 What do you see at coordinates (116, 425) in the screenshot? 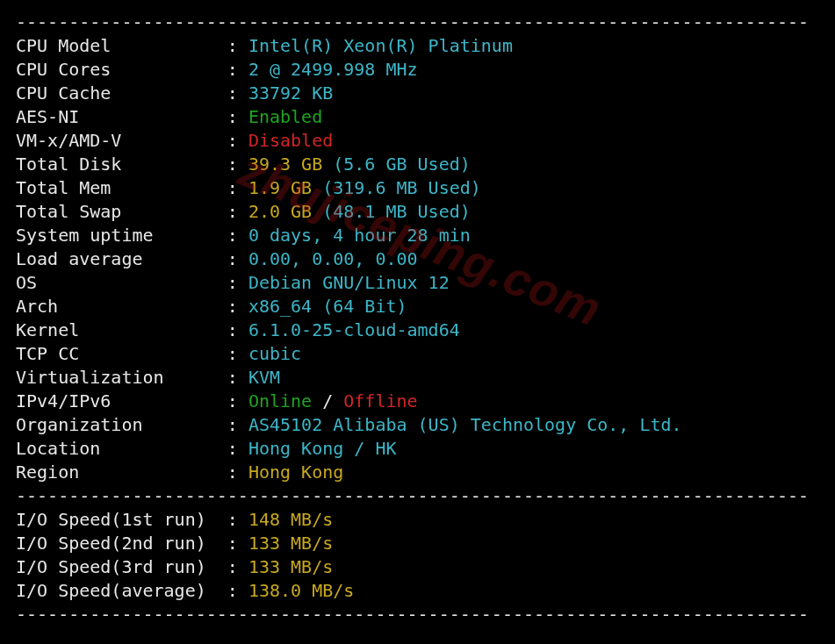
I see `label: Organization` at bounding box center [116, 425].